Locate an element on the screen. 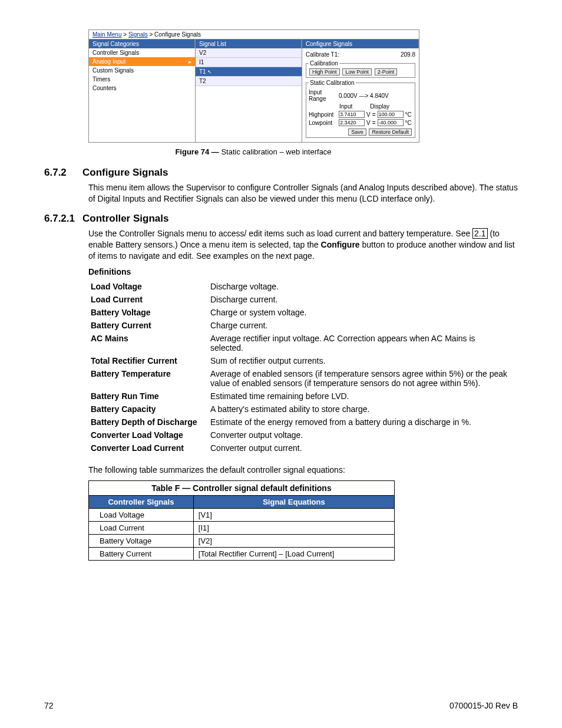  lowpoint-label: Lowpoint is located at coordinates (323, 123).